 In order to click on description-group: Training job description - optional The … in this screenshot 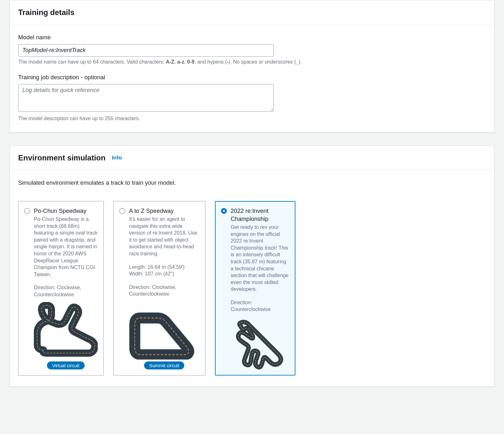, I will do `click(252, 98)`.